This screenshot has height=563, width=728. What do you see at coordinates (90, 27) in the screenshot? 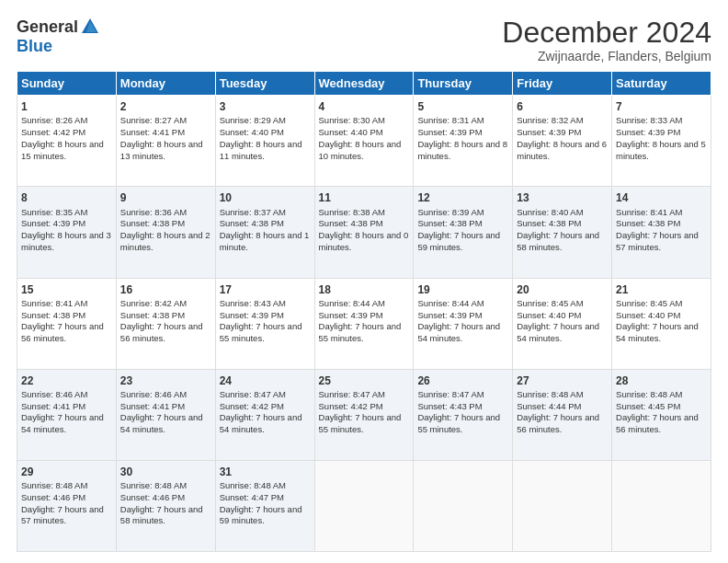
I see `logo-icon` at bounding box center [90, 27].